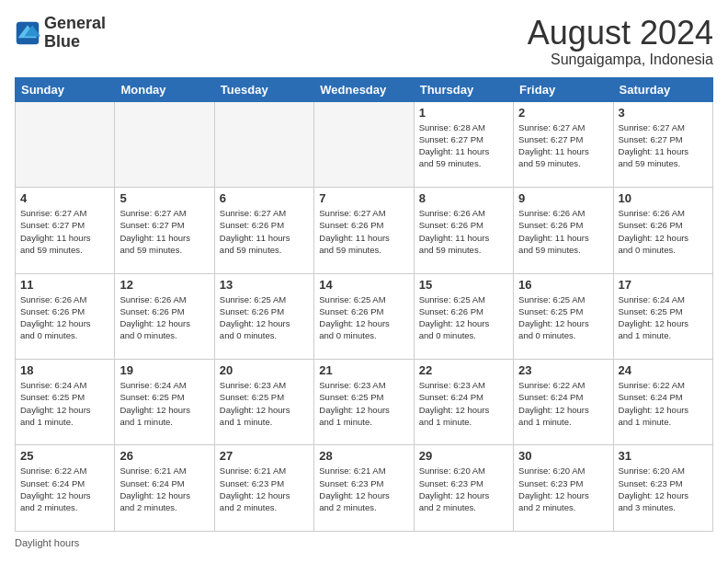 Image resolution: width=728 pixels, height=563 pixels. I want to click on calendar-cell: 19Sunrise: 6:24 AM Sunset: 6:25 PM Dayli…, so click(165, 403).